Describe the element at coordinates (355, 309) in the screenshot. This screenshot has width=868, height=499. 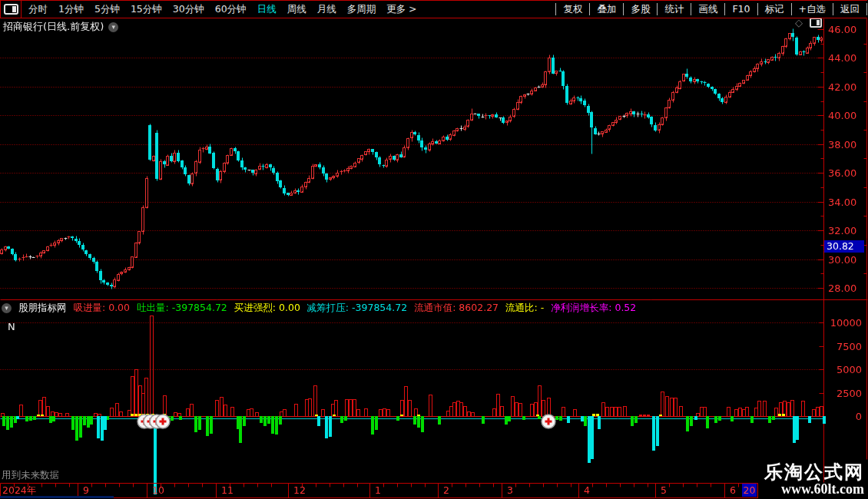
I see `indicator-fields: 吸进量: 0.00吐出量: -397854.72买进强烈: 0.00减筹打压: …` at that location.